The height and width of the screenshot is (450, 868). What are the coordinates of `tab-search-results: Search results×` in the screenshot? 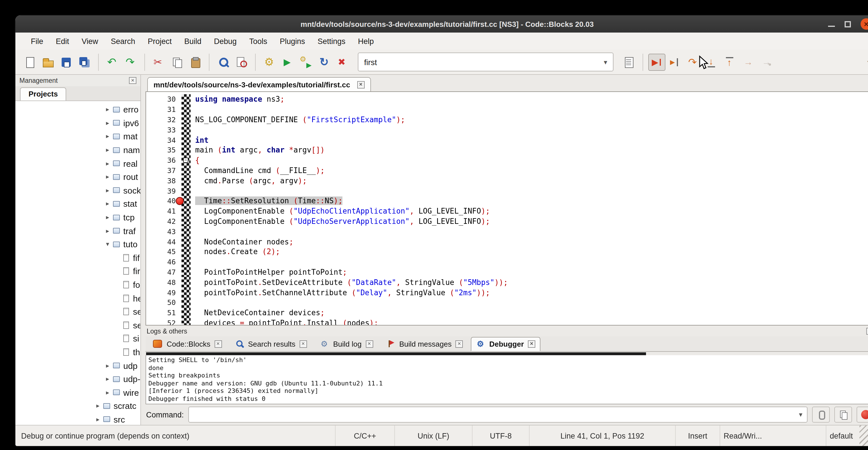 It's located at (271, 344).